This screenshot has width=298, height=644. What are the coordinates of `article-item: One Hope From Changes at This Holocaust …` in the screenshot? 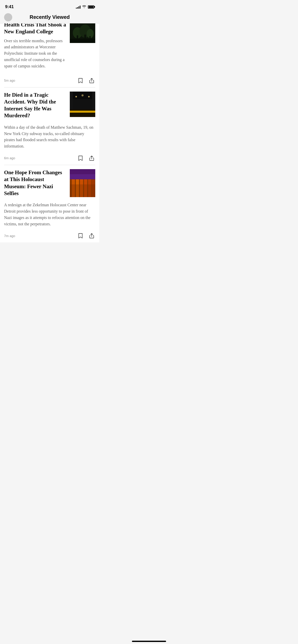 It's located at (50, 204).